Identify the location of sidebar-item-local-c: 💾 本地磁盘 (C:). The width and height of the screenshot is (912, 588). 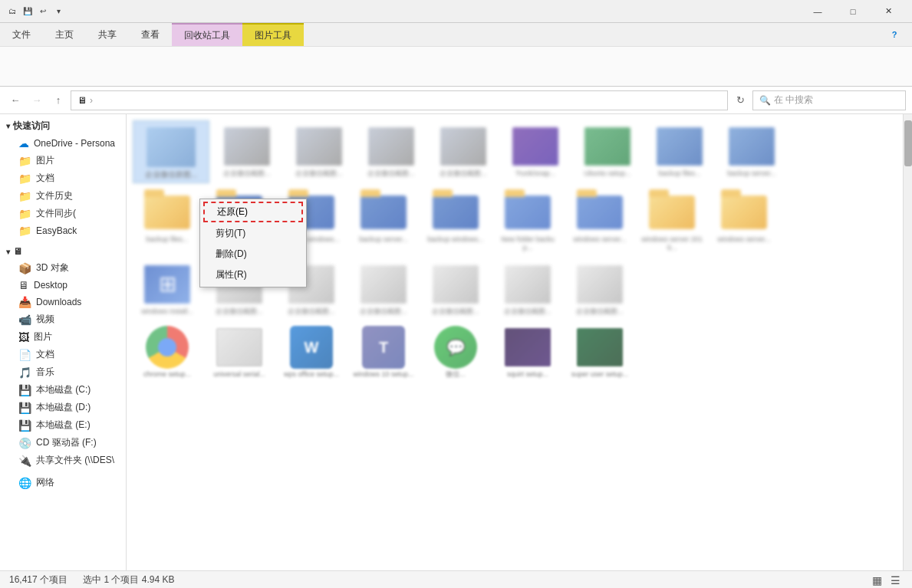
(63, 389).